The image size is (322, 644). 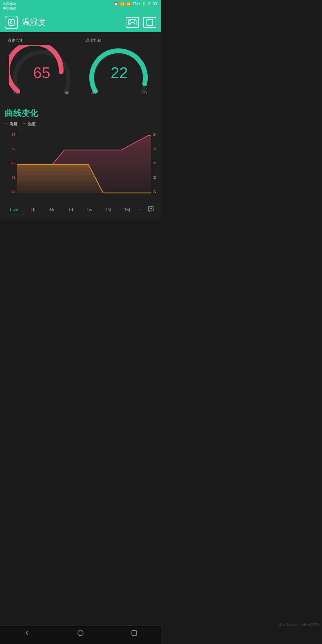 What do you see at coordinates (13, 163) in the screenshot?
I see `svg-text: -63` at bounding box center [13, 163].